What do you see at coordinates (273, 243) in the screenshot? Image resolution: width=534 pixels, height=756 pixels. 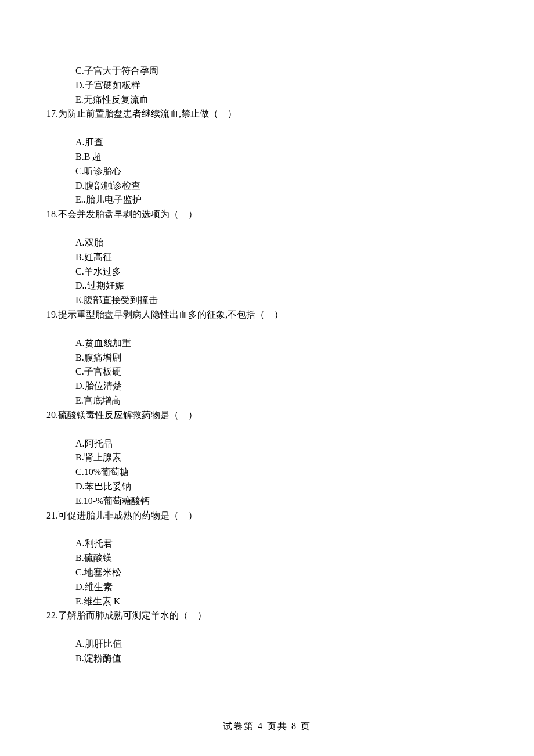 I see `option-text: A.双胎` at bounding box center [273, 243].